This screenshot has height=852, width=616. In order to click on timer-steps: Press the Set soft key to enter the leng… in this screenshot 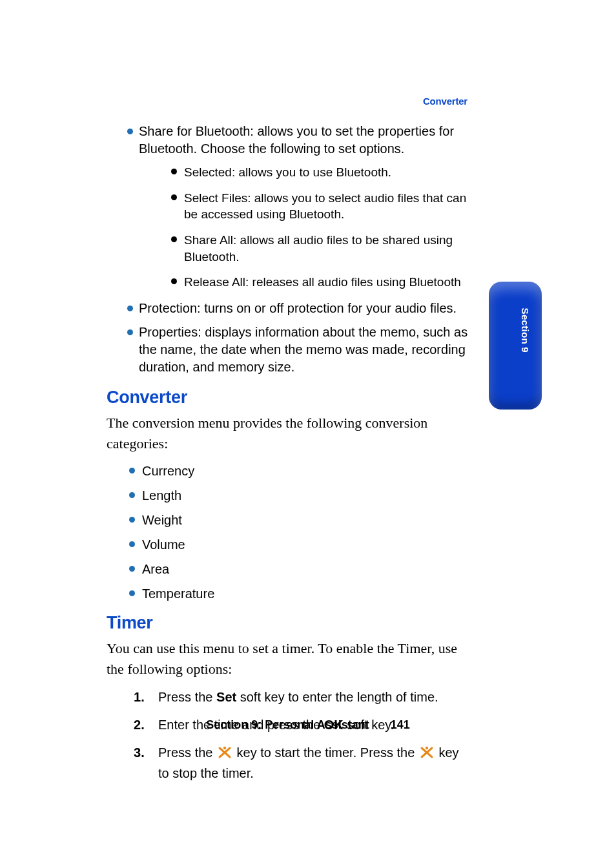, I will do `click(287, 735)`.